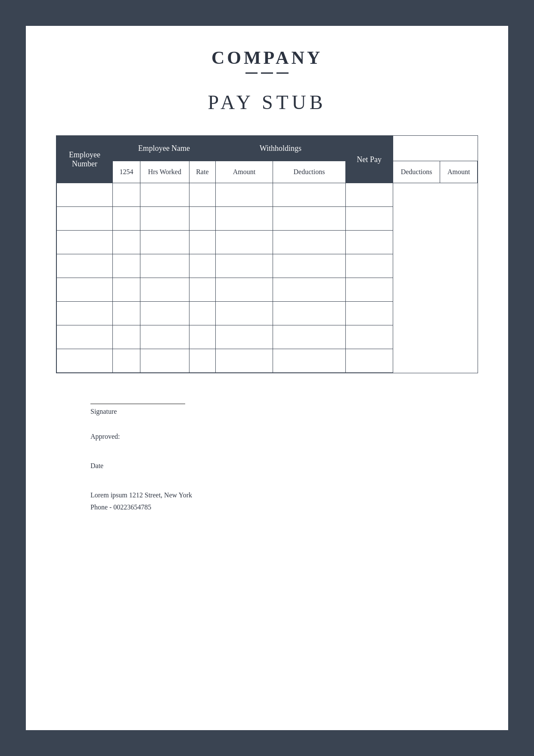 The image size is (534, 756). Describe the element at coordinates (267, 72) in the screenshot. I see `company-subtitle` at that location.